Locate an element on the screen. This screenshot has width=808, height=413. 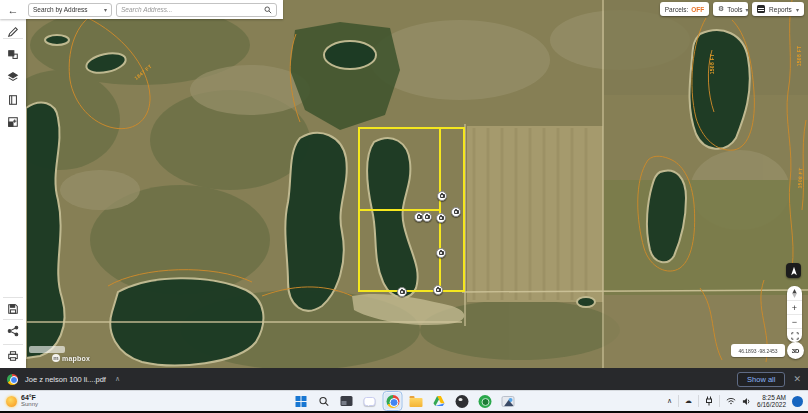
mapbox-logo-icon: m is located at coordinates (56, 358).